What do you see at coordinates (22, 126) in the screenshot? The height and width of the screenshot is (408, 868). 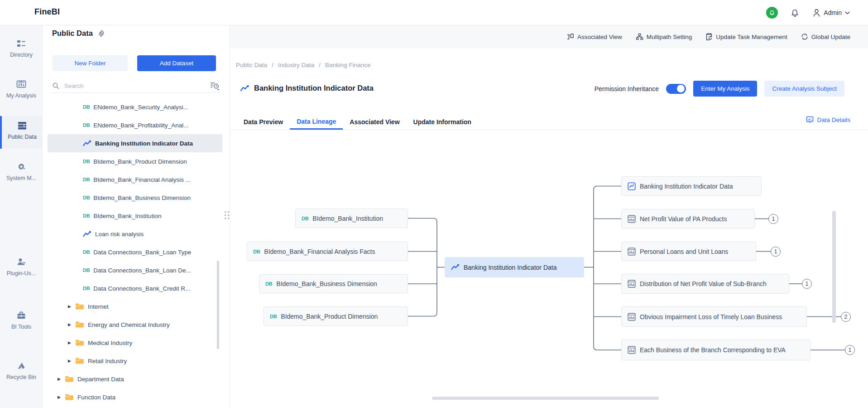 I see `public-data-icon` at bounding box center [22, 126].